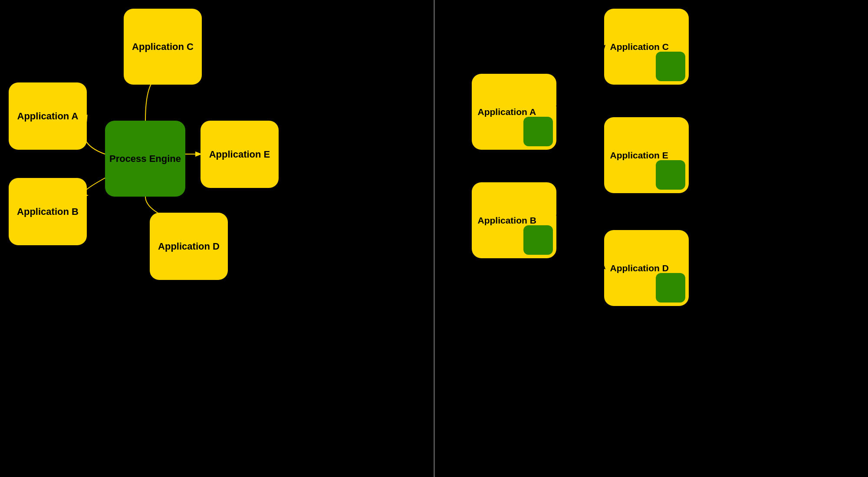 The image size is (868, 477). Describe the element at coordinates (145, 159) in the screenshot. I see `left-process-engine-label: Process Engine` at that location.